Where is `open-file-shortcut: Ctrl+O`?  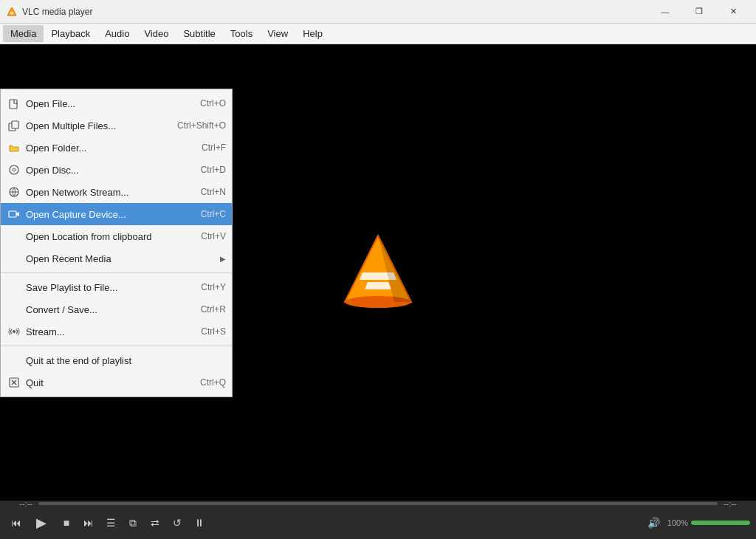
open-file-shortcut: Ctrl+O is located at coordinates (213, 103).